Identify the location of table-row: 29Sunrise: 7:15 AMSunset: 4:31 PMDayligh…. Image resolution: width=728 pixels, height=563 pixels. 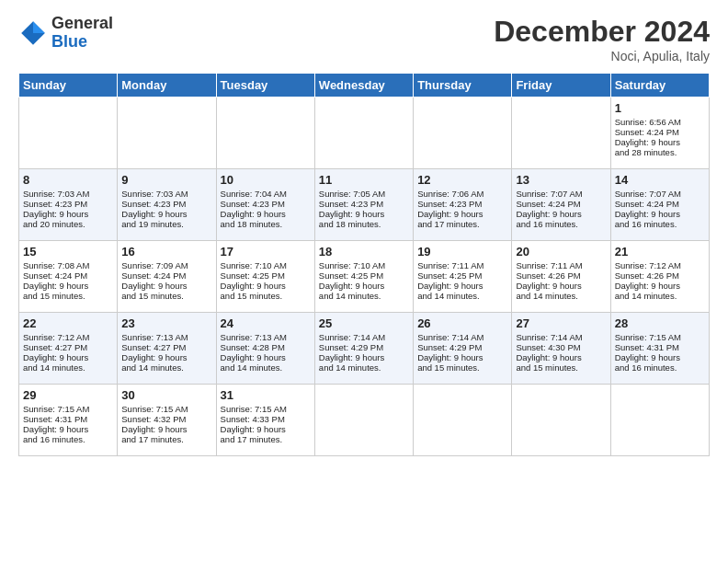
(68, 420).